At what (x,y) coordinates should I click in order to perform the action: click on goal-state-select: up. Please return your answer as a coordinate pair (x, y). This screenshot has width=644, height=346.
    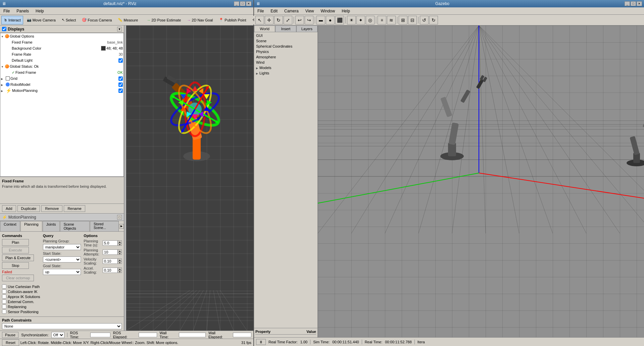
    Looking at the image, I should click on (62, 272).